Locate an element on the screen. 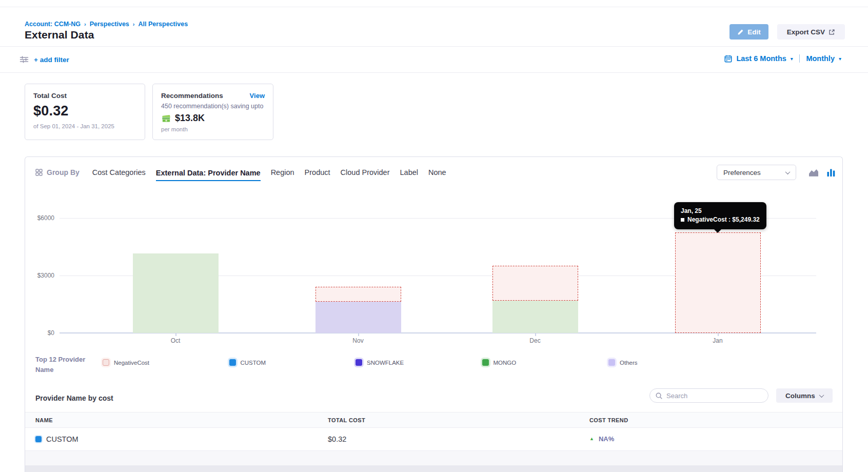 This screenshot has width=868, height=472. trend-value: NA% is located at coordinates (606, 439).